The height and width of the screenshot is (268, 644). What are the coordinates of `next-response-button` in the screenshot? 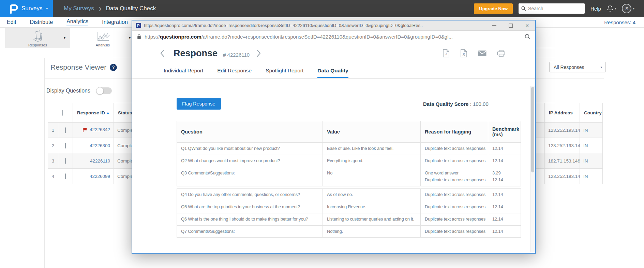 It's located at (259, 53).